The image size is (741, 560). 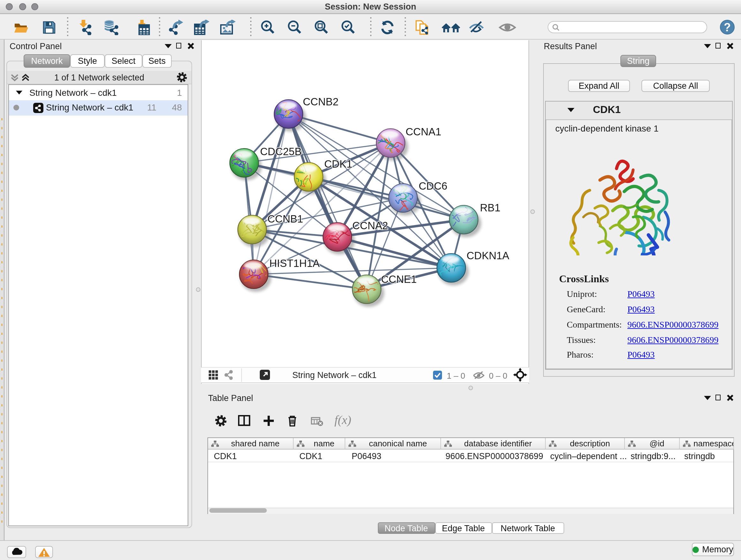 What do you see at coordinates (490, 207) in the screenshot?
I see `svg-text: RB1` at bounding box center [490, 207].